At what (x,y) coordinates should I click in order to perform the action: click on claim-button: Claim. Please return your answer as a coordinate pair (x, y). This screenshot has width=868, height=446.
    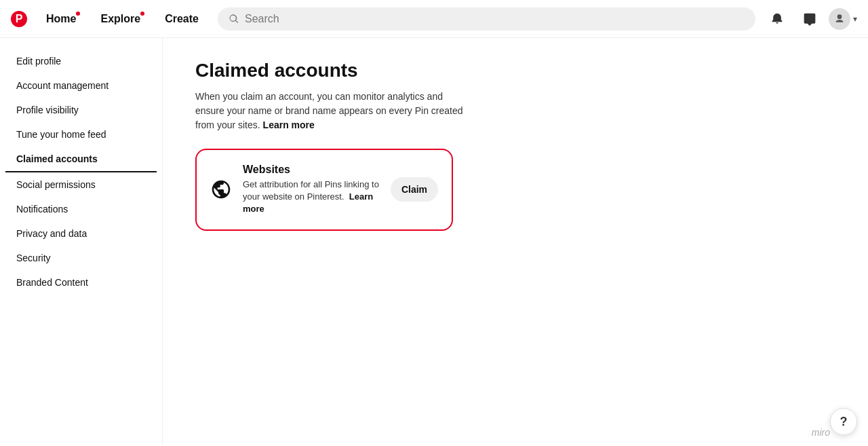
    Looking at the image, I should click on (414, 189).